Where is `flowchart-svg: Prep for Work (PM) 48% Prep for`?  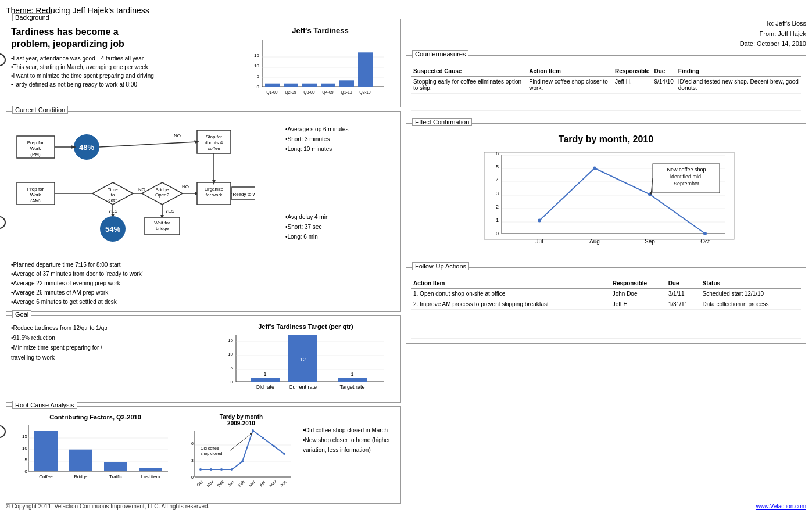
flowchart-svg: Prep for Work (PM) 48% Prep for is located at coordinates (133, 185).